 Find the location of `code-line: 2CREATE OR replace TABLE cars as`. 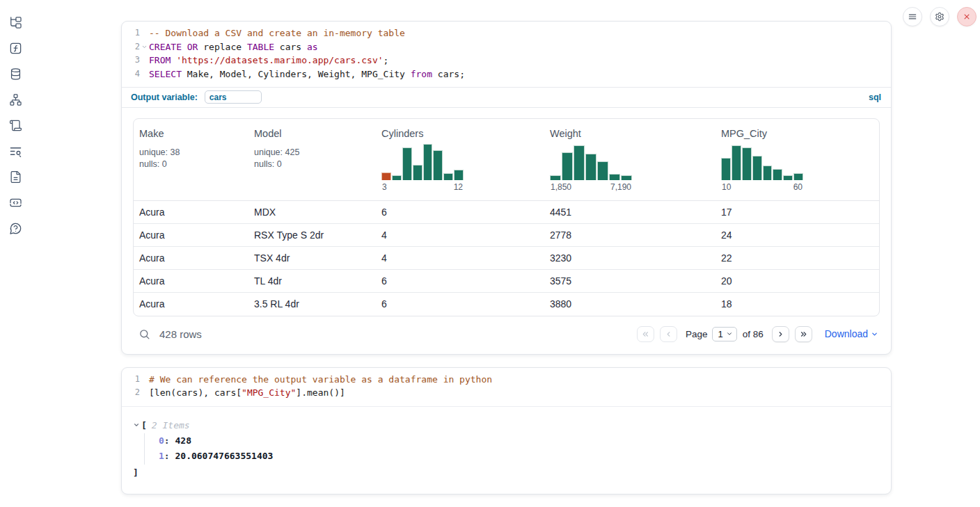

code-line: 2CREATE OR replace TABLE cars as is located at coordinates (507, 47).